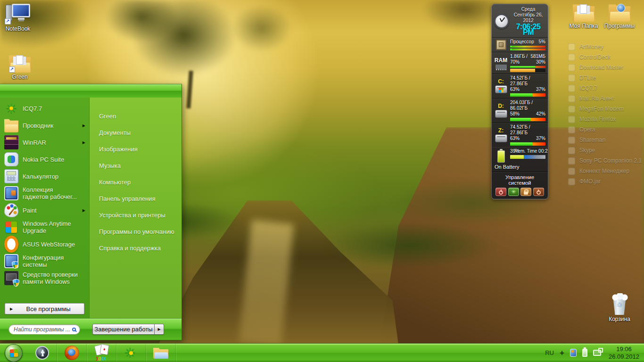 The height and width of the screenshot is (362, 644). I want to click on place-label: Справка и поддержка, so click(130, 248).